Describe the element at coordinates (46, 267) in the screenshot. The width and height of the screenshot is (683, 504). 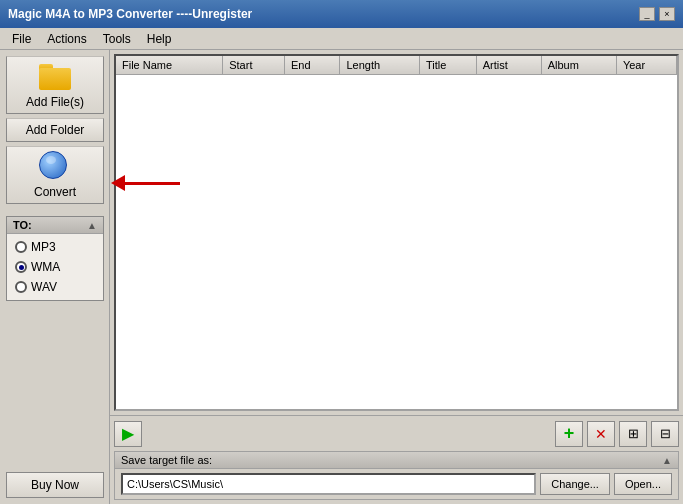
I see `radio-wma-label: WMA` at that location.